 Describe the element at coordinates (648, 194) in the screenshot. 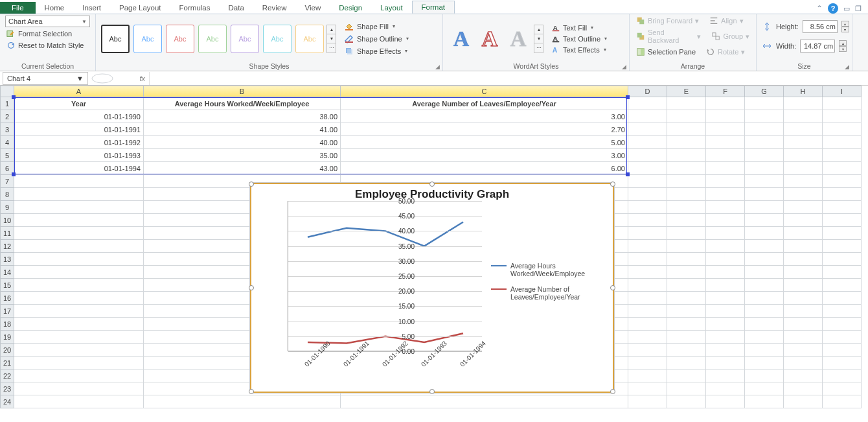

I see `cell-D8` at that location.